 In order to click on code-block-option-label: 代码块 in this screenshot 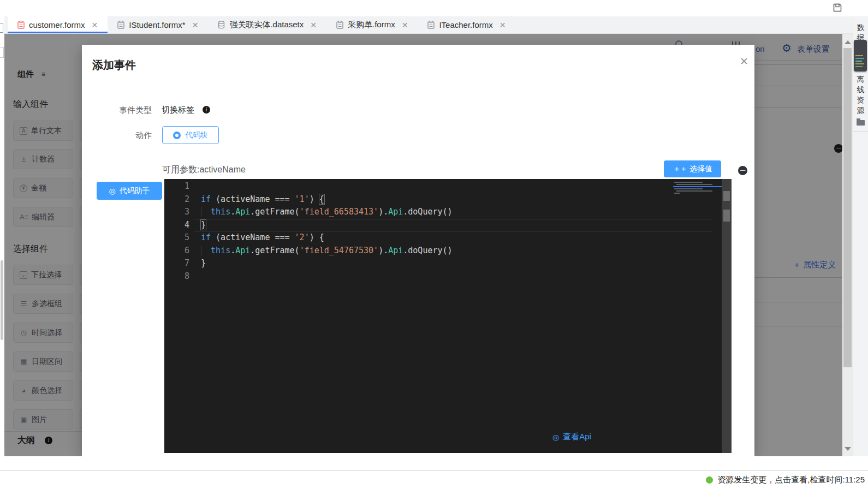, I will do `click(197, 135)`.